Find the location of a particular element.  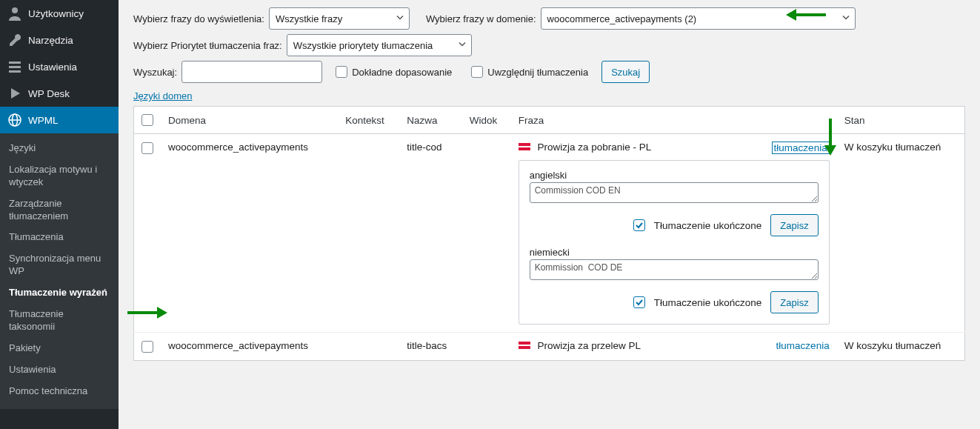

sidebar-item-label: WPML is located at coordinates (43, 120).